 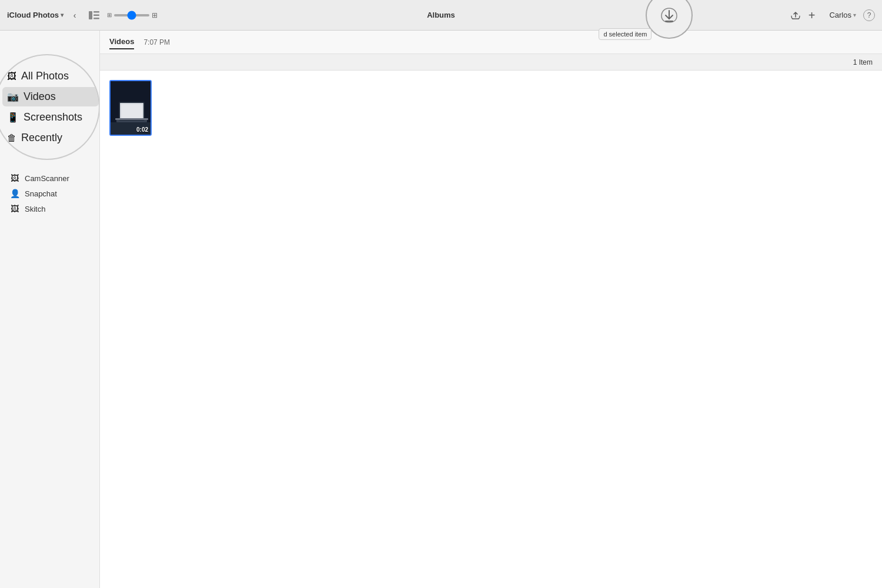 What do you see at coordinates (94, 15) in the screenshot?
I see `sidebar-toggle-button` at bounding box center [94, 15].